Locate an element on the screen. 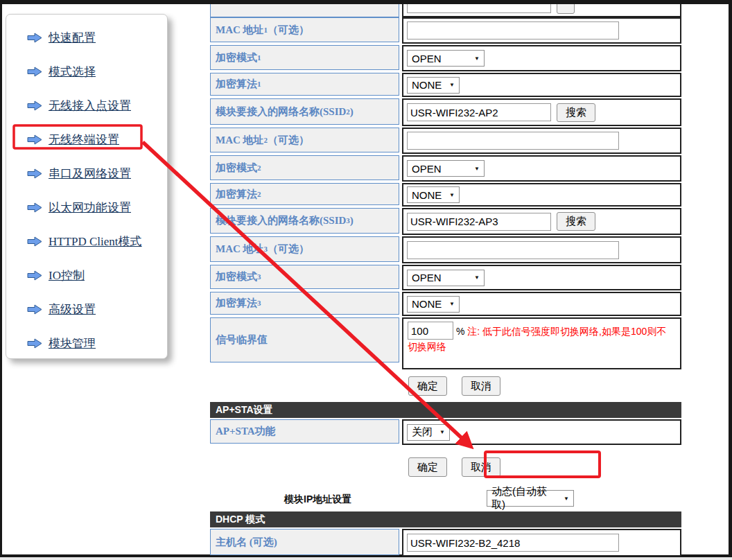  table-row: 加密算法1 NONE ▼ is located at coordinates (446, 85).